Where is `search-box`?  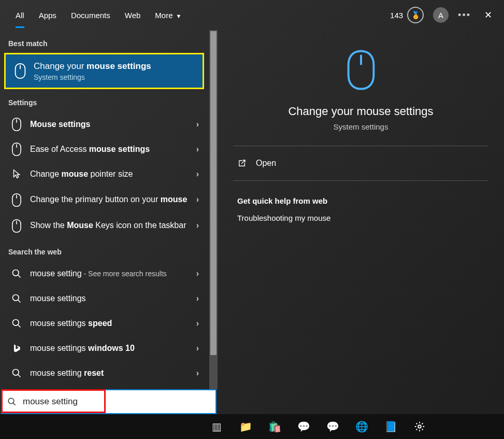
search-box is located at coordinates (109, 402).